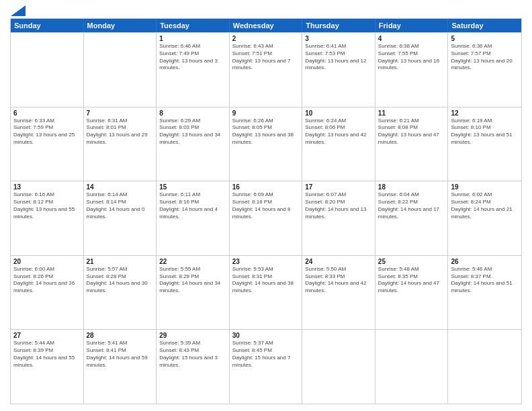 The image size is (532, 411). What do you see at coordinates (339, 70) in the screenshot?
I see `calendar-cell: 3Sunrise: 6:41 AM Sunset: 7:53 PM Daylig…` at bounding box center [339, 70].